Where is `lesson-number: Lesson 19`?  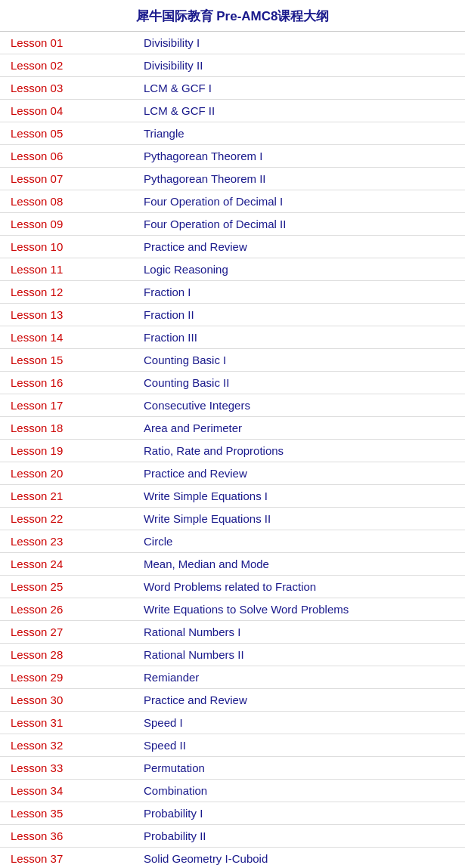
lesson-number: Lesson 19 is located at coordinates (68, 451).